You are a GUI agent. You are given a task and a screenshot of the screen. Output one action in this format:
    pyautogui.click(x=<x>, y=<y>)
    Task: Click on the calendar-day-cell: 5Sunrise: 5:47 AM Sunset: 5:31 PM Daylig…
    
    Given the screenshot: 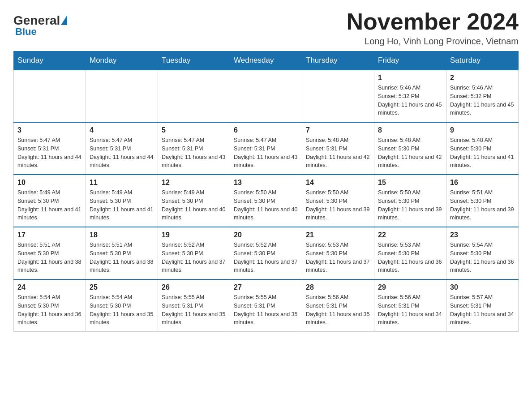 What is the action you would take?
    pyautogui.click(x=194, y=149)
    